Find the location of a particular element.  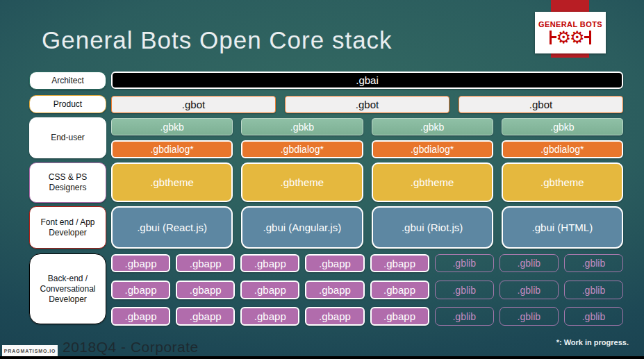

page-title: General Bots Open Core stack is located at coordinates (217, 40).